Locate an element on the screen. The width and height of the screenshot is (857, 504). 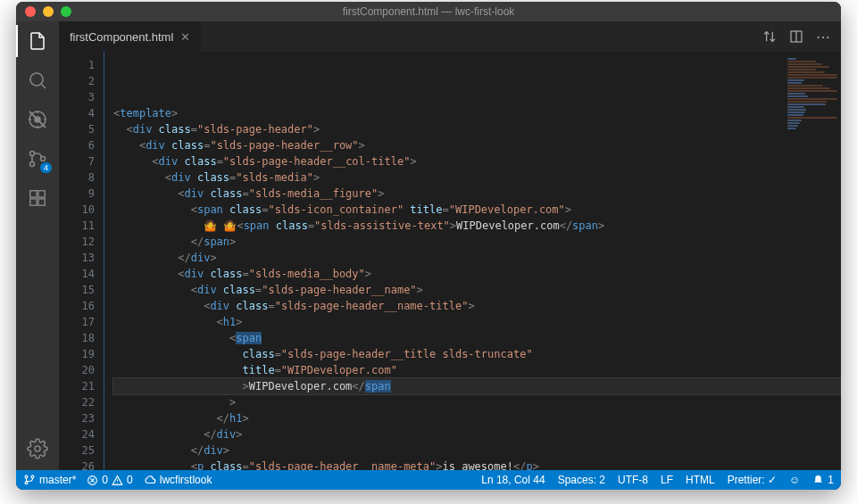
explorer-icon is located at coordinates (37, 41).